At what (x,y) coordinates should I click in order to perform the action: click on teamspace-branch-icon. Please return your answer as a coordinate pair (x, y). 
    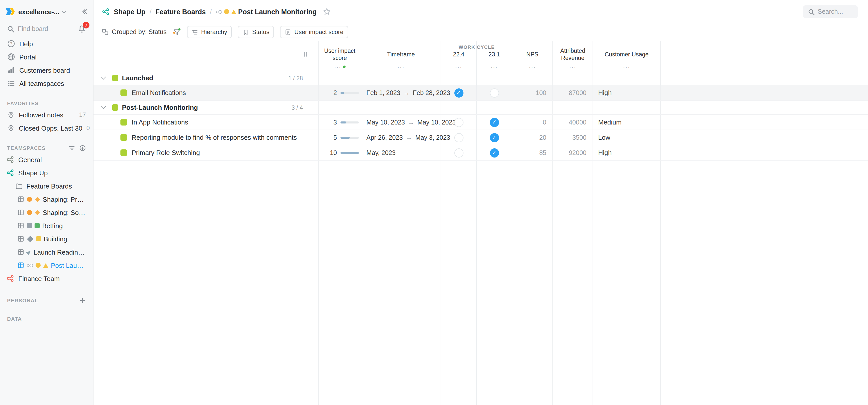
    Looking at the image, I should click on (10, 160).